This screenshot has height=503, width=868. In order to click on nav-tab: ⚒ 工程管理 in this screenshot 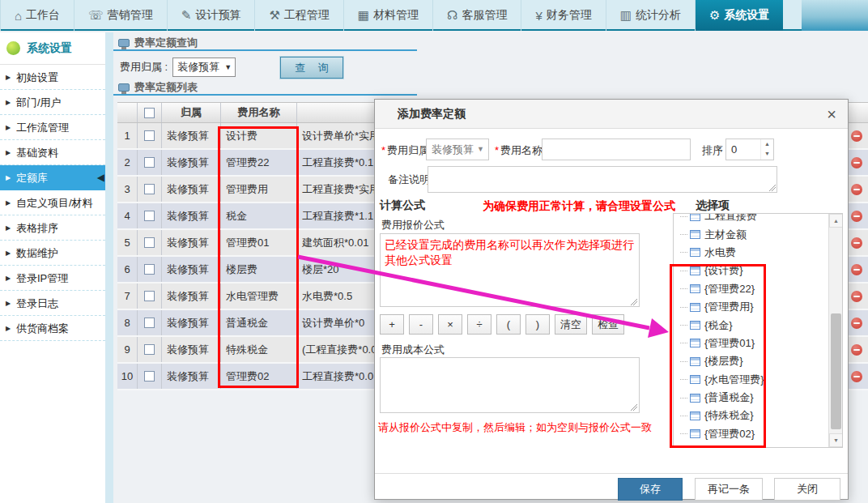, I will do `click(298, 15)`.